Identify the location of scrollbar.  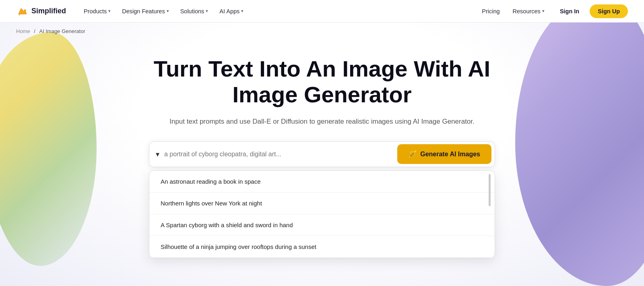
(489, 214).